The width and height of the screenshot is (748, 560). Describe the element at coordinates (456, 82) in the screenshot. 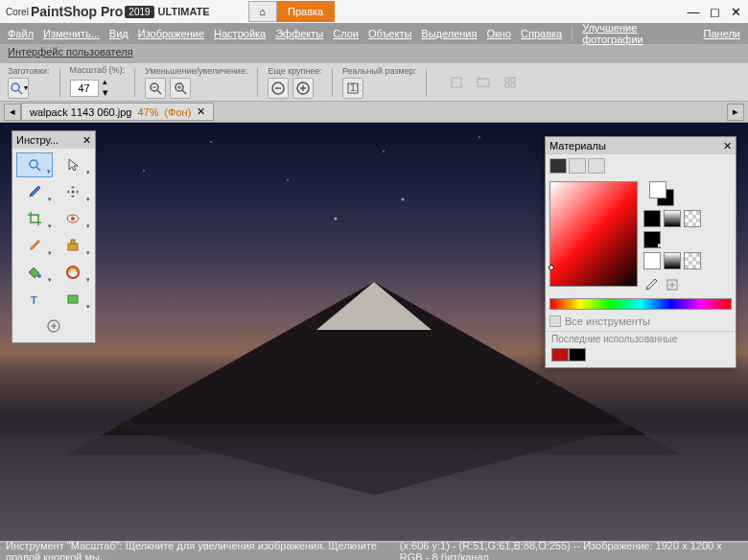

I see `fit-window-button` at that location.